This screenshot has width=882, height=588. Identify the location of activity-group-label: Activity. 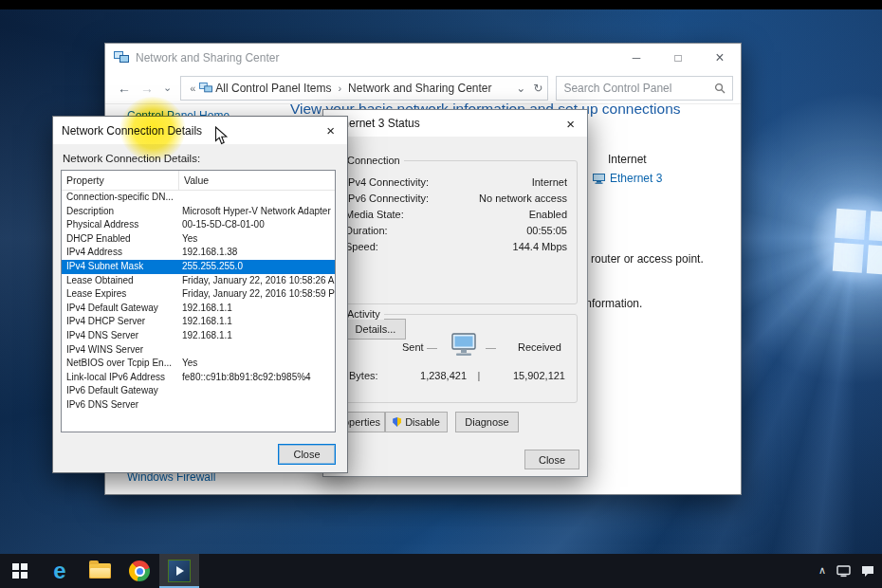
(364, 314).